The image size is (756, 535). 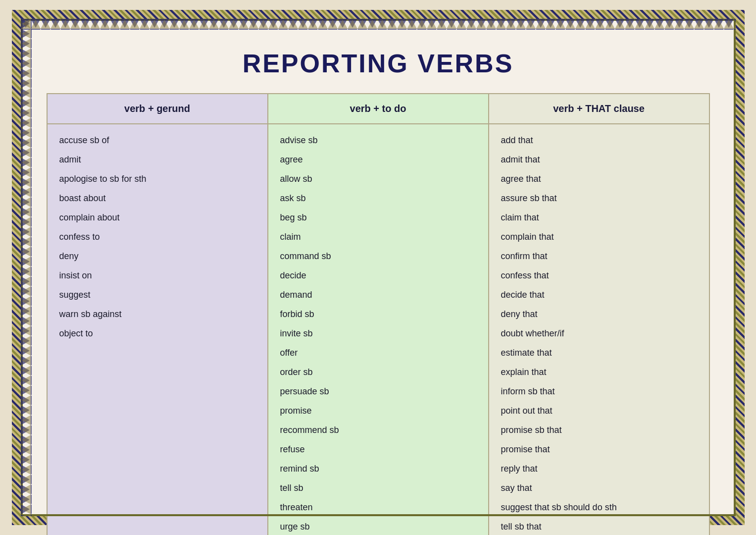 What do you see at coordinates (599, 314) in the screenshot?
I see `list-item: deny that` at bounding box center [599, 314].